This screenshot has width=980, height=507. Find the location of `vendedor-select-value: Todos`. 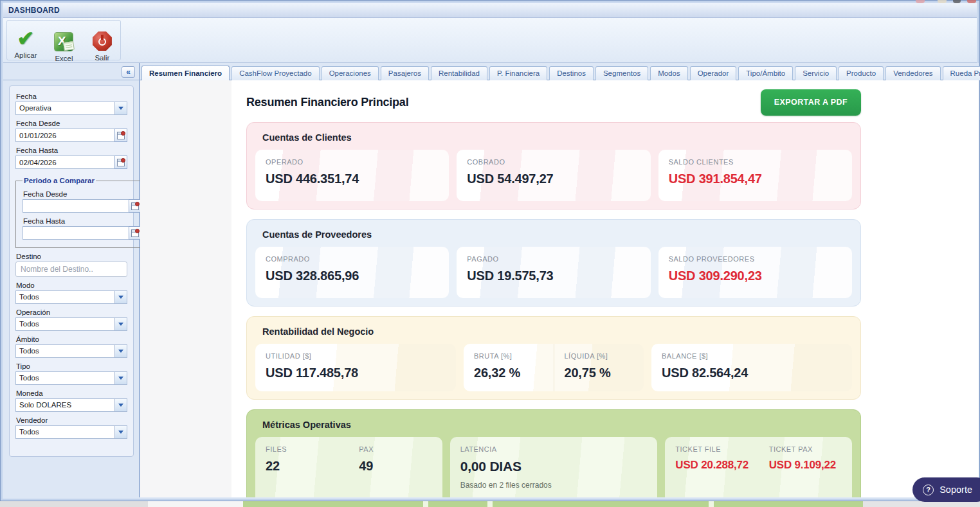

vendedor-select-value: Todos is located at coordinates (66, 432).